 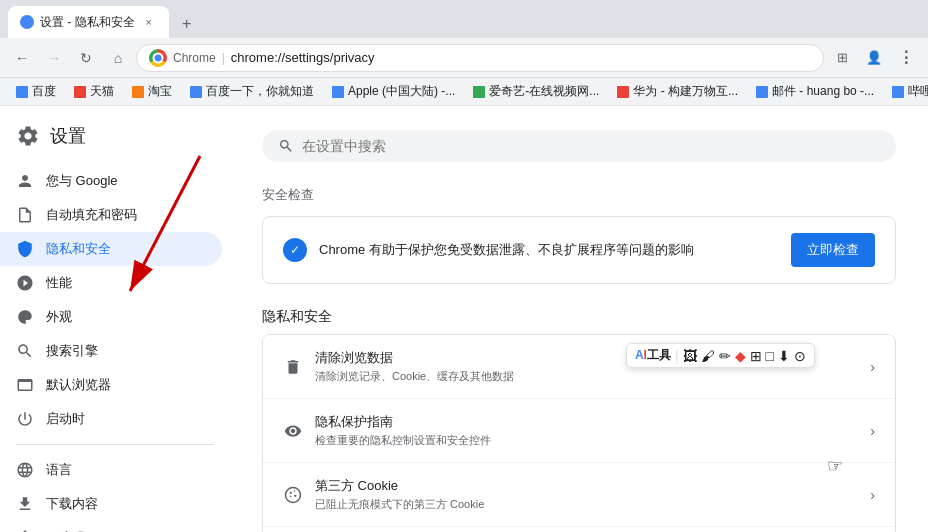 What do you see at coordinates (579, 146) in the screenshot?
I see `search-bar` at bounding box center [579, 146].